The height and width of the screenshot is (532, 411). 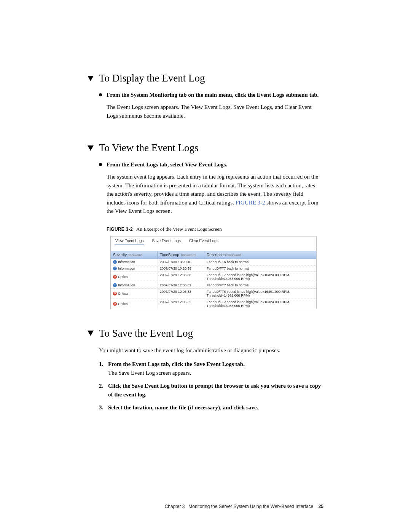 I want to click on table-header-row: Severitybackward TimeStamp backward Desc…, so click(x=213, y=255).